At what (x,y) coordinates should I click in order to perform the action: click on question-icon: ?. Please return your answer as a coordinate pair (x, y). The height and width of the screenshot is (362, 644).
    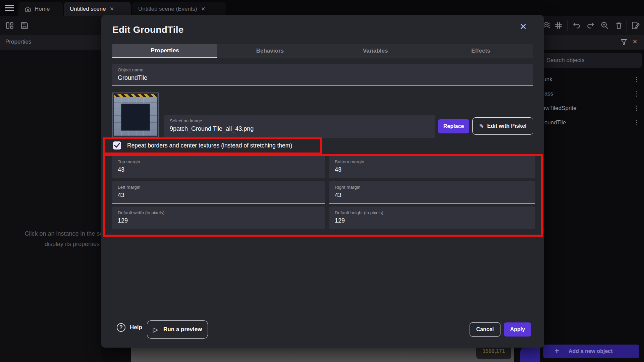
    Looking at the image, I should click on (121, 327).